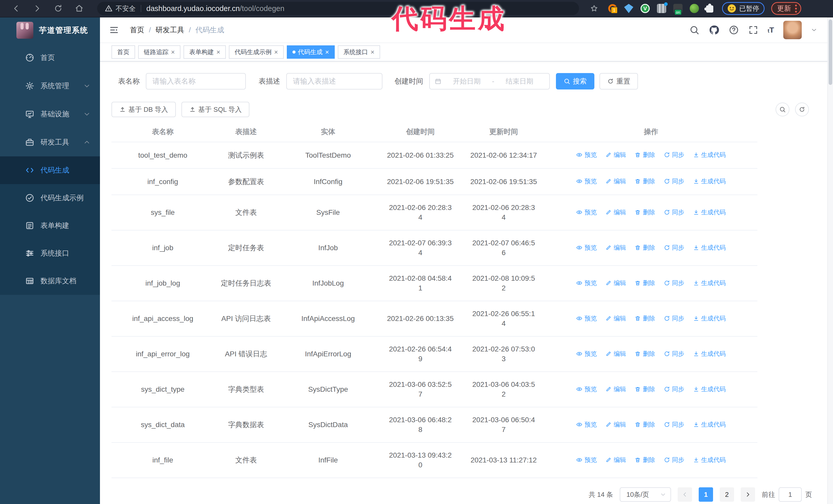 This screenshot has width=833, height=504. What do you see at coordinates (58, 8) in the screenshot?
I see `browser-reload-icon` at bounding box center [58, 8].